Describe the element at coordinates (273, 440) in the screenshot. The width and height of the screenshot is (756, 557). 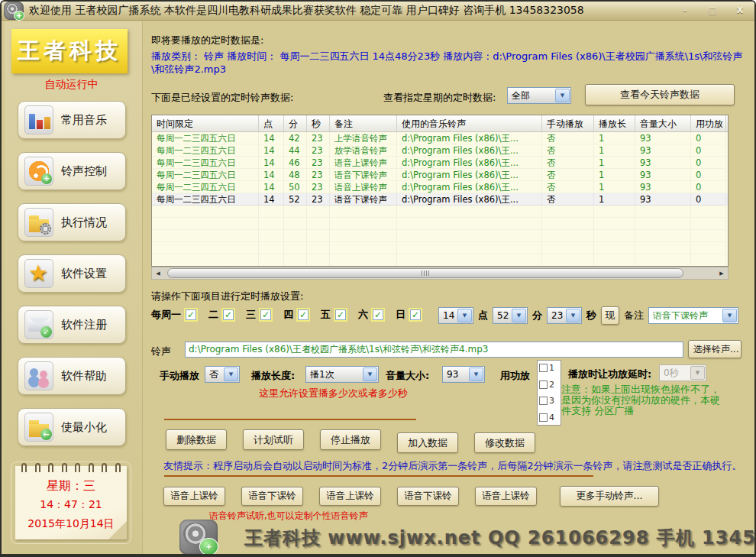
I see `action-button-2: 计划试听` at that location.